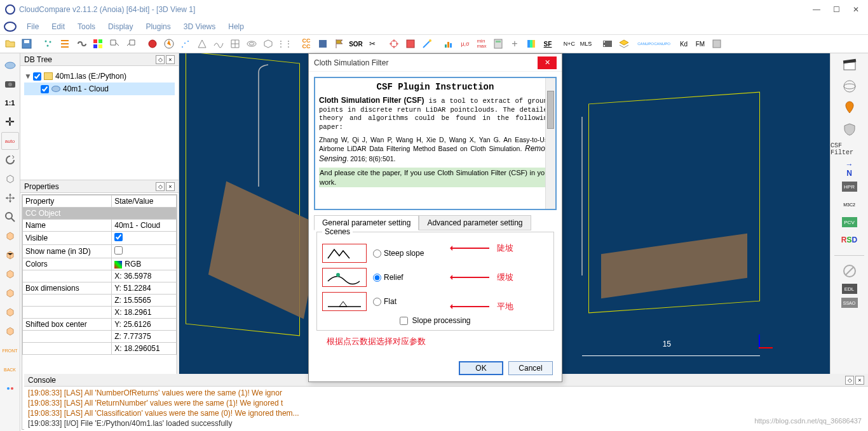 The height and width of the screenshot is (431, 868). Describe the element at coordinates (356, 44) in the screenshot. I see `sor-button: SOR` at that location.